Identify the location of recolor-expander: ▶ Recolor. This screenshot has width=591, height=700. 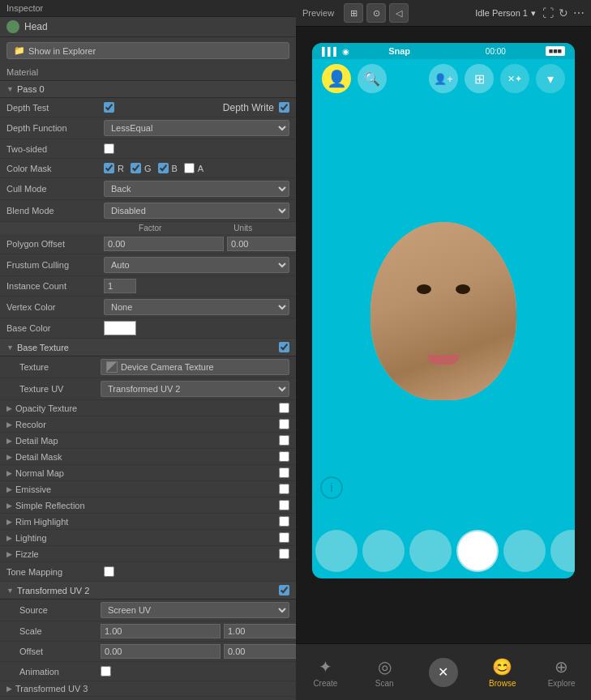
(148, 425).